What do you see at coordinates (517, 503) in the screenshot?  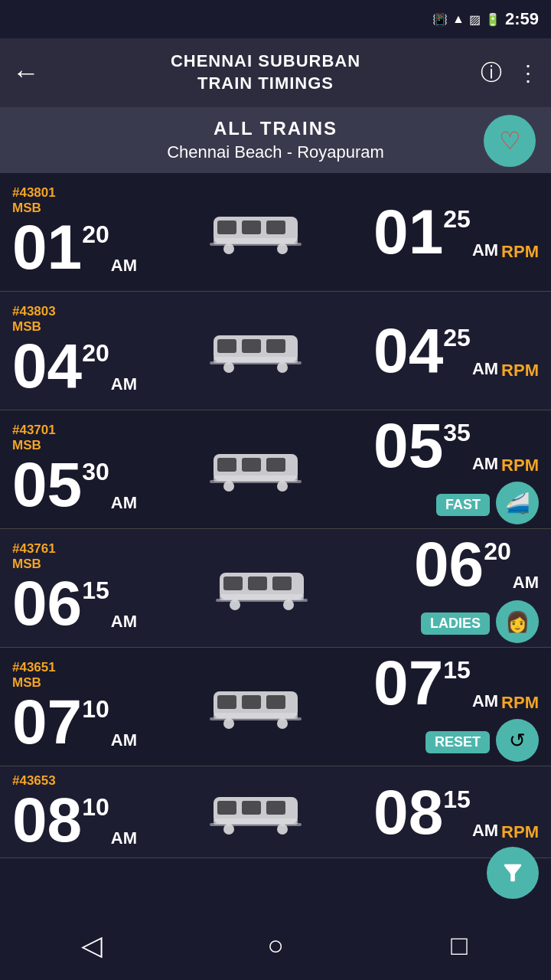 I see `fast-train-icon: 🚄` at bounding box center [517, 503].